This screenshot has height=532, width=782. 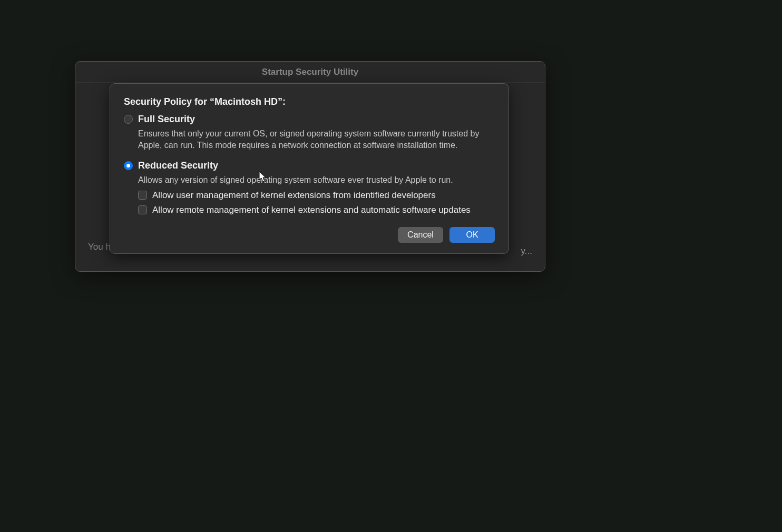 What do you see at coordinates (316, 180) in the screenshot?
I see `option-reduced-security-desc: Allows any version of signed operating s…` at bounding box center [316, 180].